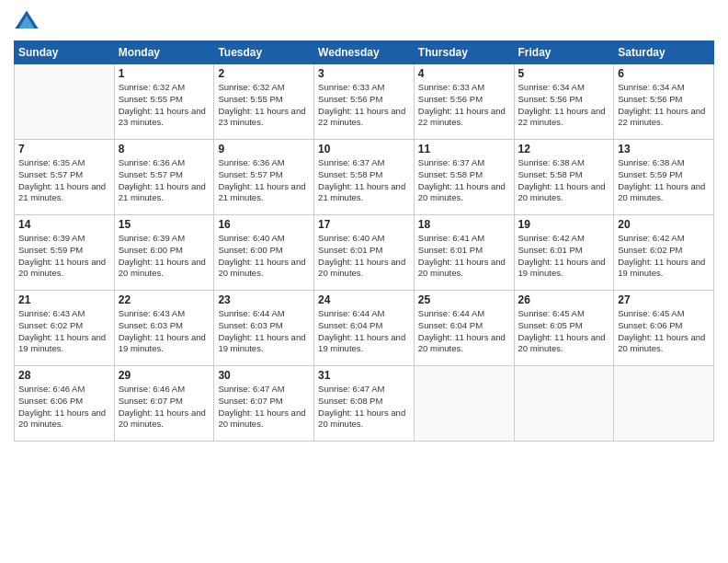  What do you see at coordinates (64, 331) in the screenshot?
I see `cell-info: Sunrise: 6:43 AMSunset: 6:02 PMDaylight:…` at bounding box center [64, 331].